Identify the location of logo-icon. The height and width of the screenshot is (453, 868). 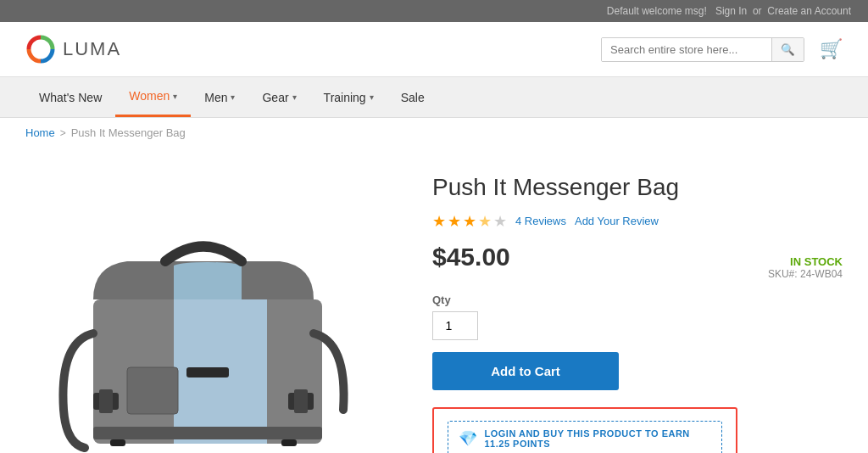
(41, 49).